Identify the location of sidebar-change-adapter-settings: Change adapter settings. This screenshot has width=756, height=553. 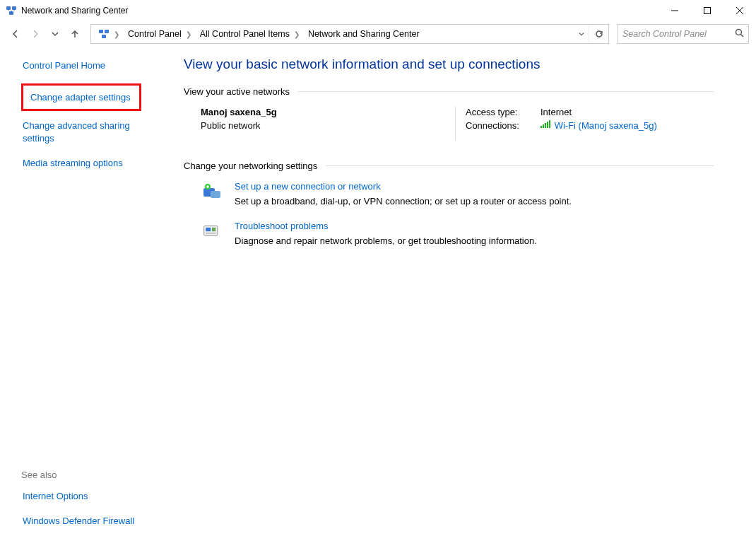
(81, 98).